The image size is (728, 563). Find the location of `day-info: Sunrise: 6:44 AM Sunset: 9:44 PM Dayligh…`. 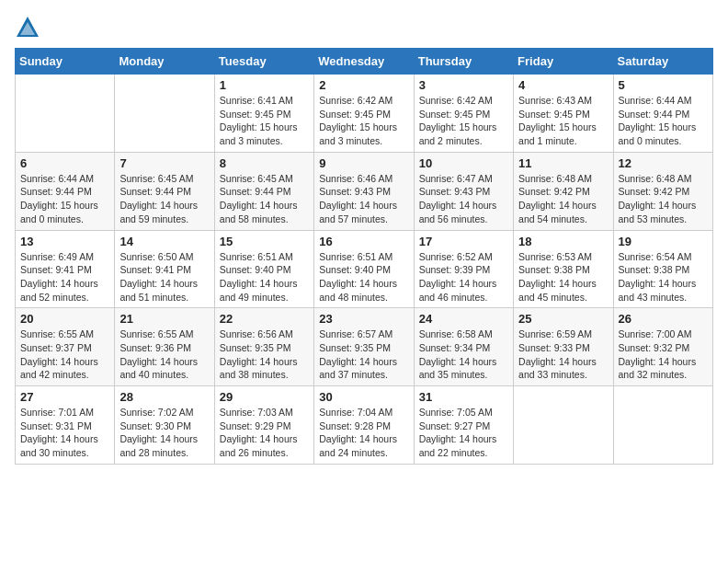

day-info: Sunrise: 6:44 AM Sunset: 9:44 PM Dayligh… is located at coordinates (664, 121).